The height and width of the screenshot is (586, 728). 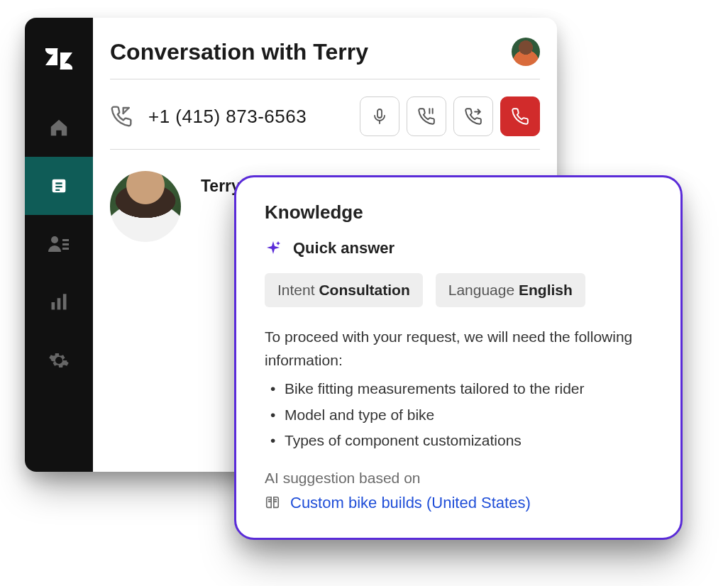 I want to click on article-icon, so click(x=272, y=503).